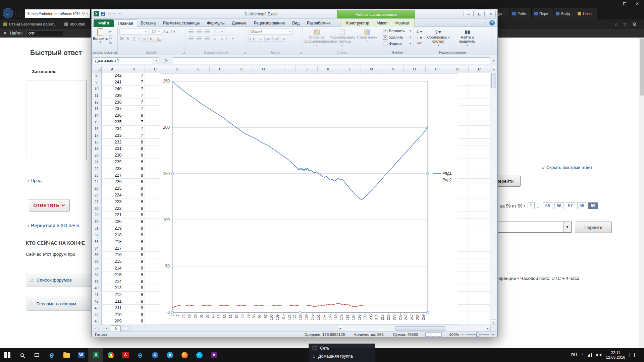  Describe the element at coordinates (567, 168) in the screenshot. I see `hide-quick-reply-link: ▲ Скрыть быстрый ответ` at that location.